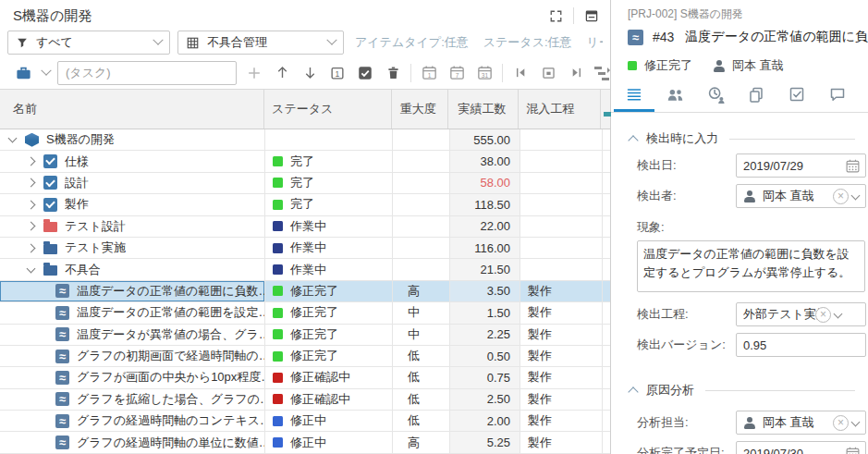 The width and height of the screenshot is (868, 454). What do you see at coordinates (801, 314) in the screenshot?
I see `detect-process-field: 外部テスト実施` at bounding box center [801, 314].